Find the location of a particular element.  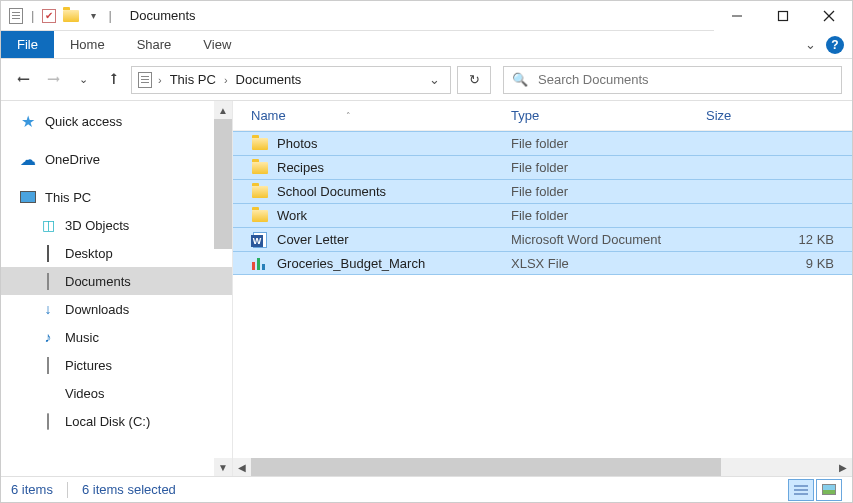

scroll-down-button: ▼ is located at coordinates (223, 467).